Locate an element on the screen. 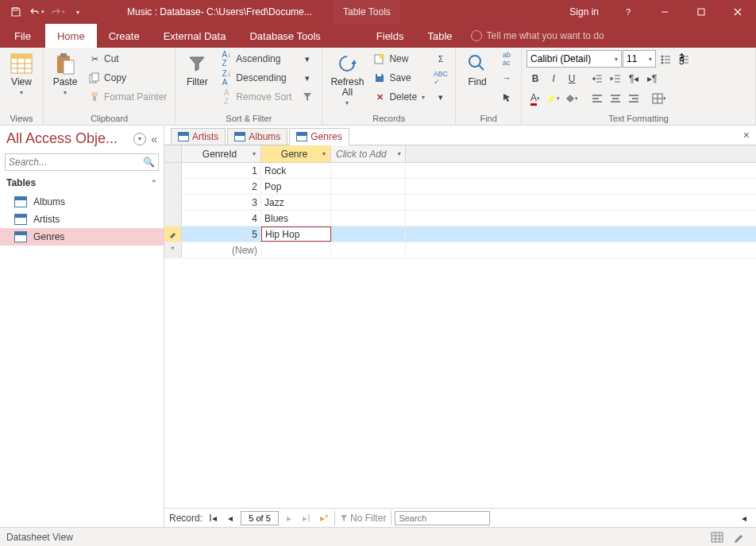 The image size is (756, 546). redo-icon: ▾ is located at coordinates (57, 12).